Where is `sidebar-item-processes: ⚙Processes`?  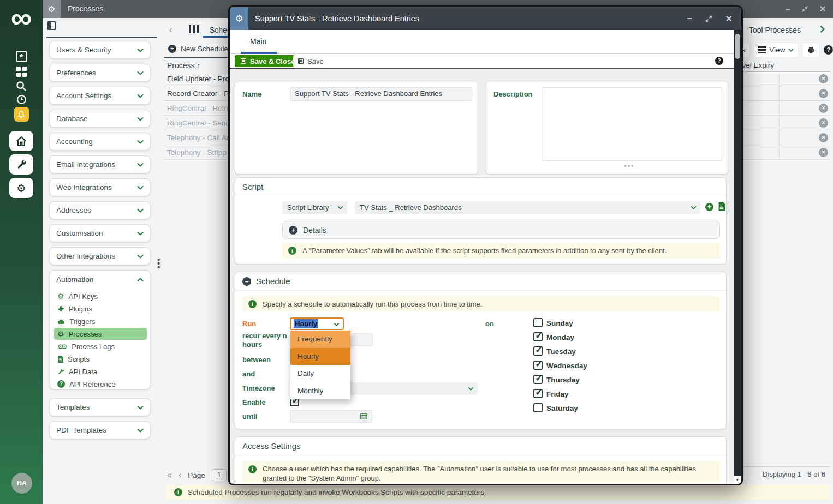 sidebar-item-processes: ⚙Processes is located at coordinates (100, 334).